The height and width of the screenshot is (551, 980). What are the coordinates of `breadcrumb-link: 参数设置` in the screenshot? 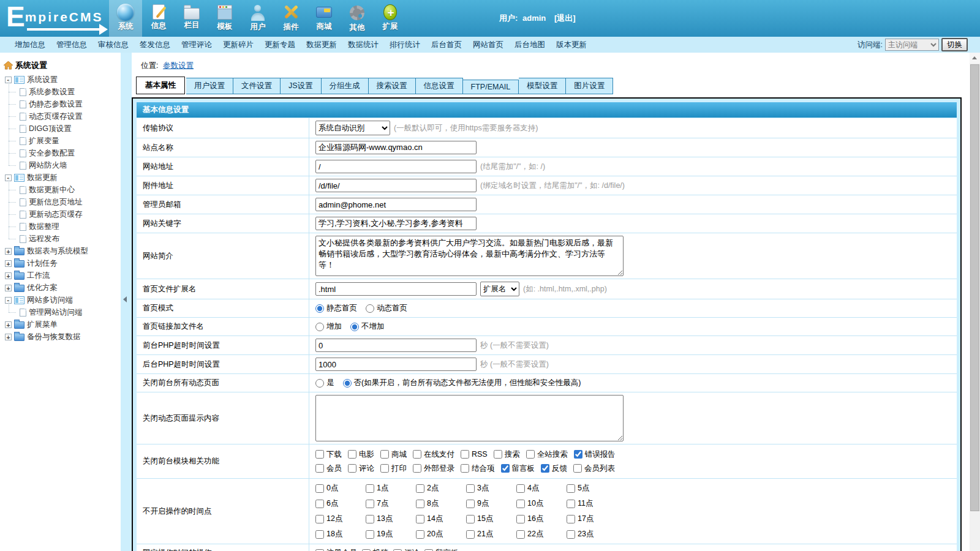 It's located at (178, 66).